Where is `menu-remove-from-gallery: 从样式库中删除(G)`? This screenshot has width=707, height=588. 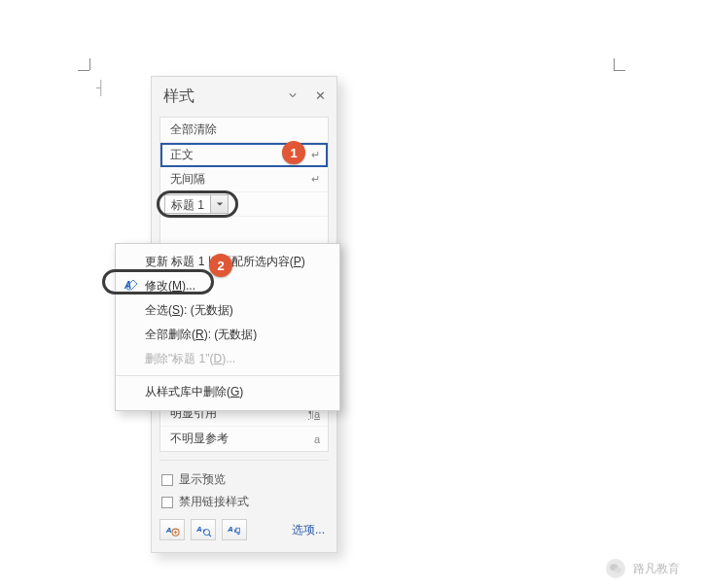 menu-remove-from-gallery: 从样式库中删除(G) is located at coordinates (228, 390).